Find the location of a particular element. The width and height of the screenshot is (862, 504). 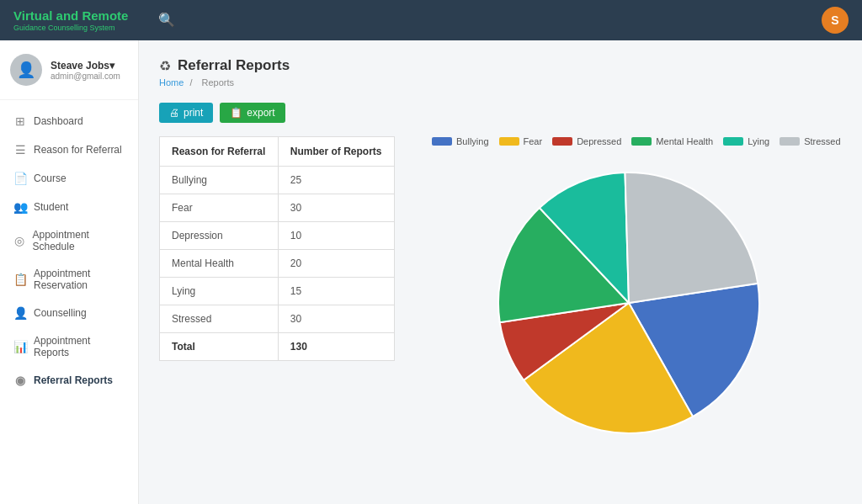

export-label: export is located at coordinates (261, 113).